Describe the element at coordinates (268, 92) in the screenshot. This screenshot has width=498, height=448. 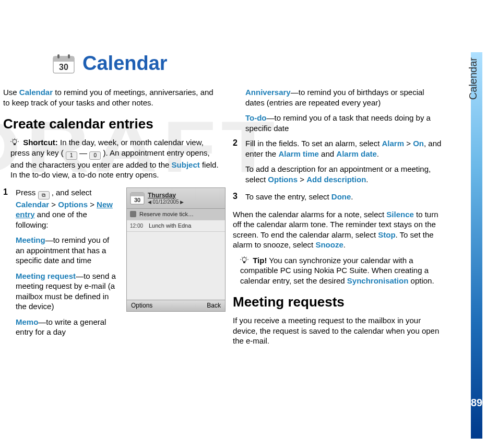
I see `entry-type-anniversary: Anniversary` at that location.